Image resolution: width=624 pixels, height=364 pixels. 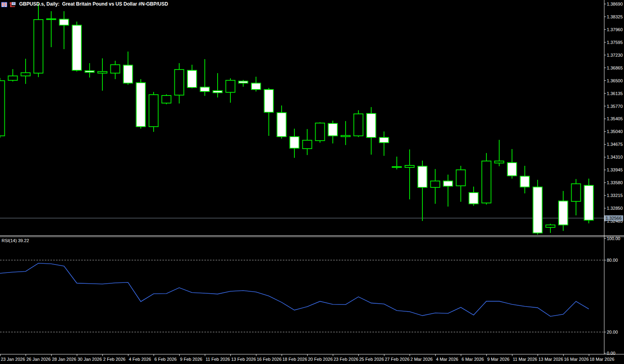 What do you see at coordinates (295, 359) in the screenshot?
I see `date-label: 18 Feb 2026` at bounding box center [295, 359].